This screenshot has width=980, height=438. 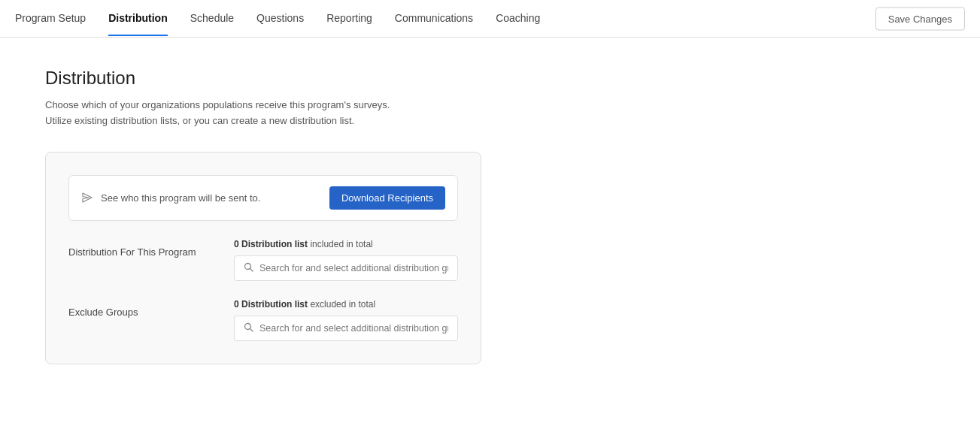 I want to click on page-description: Choose which of your organizations popul…, so click(x=414, y=113).